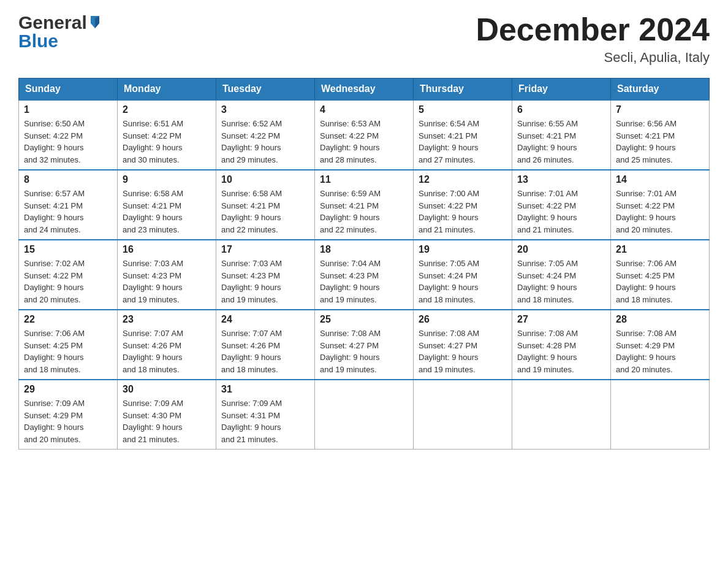 This screenshot has height=563, width=728. I want to click on sunrise-label: Sunrise: 7:01 AM, so click(548, 194).